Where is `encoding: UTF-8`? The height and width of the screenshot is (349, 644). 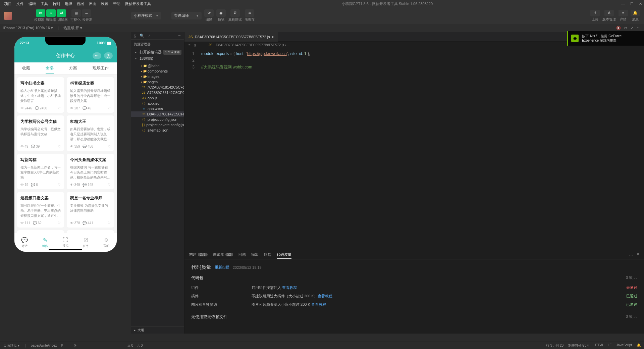 encoding: UTF-8 is located at coordinates (598, 346).